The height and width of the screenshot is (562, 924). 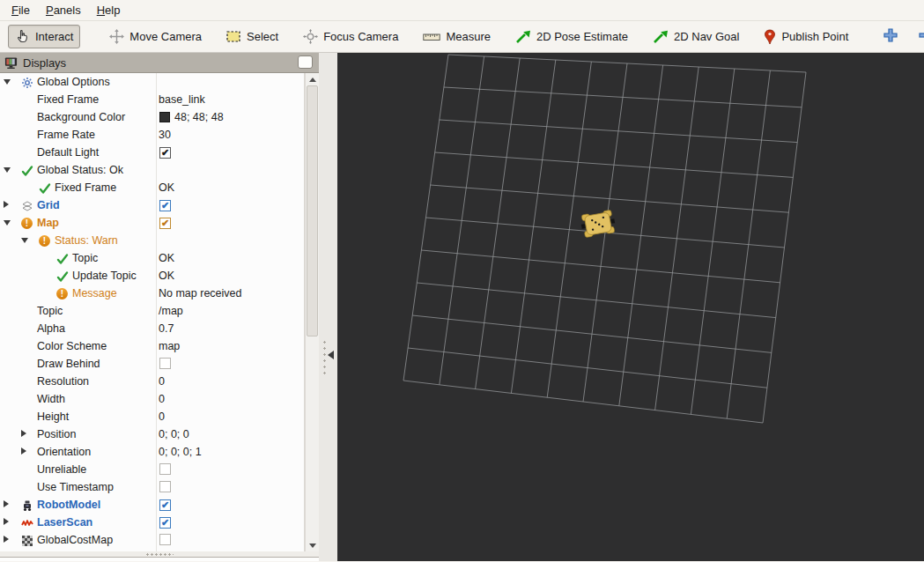 What do you see at coordinates (462, 37) in the screenshot?
I see `toolbar: InteractMove CameraSelectFocus CameraMea…` at bounding box center [462, 37].